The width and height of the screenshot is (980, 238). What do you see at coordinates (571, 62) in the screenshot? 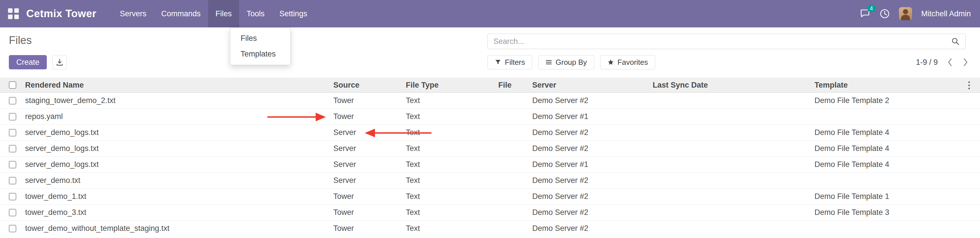
I see `search-options: Filters Group By Favorites` at bounding box center [571, 62].